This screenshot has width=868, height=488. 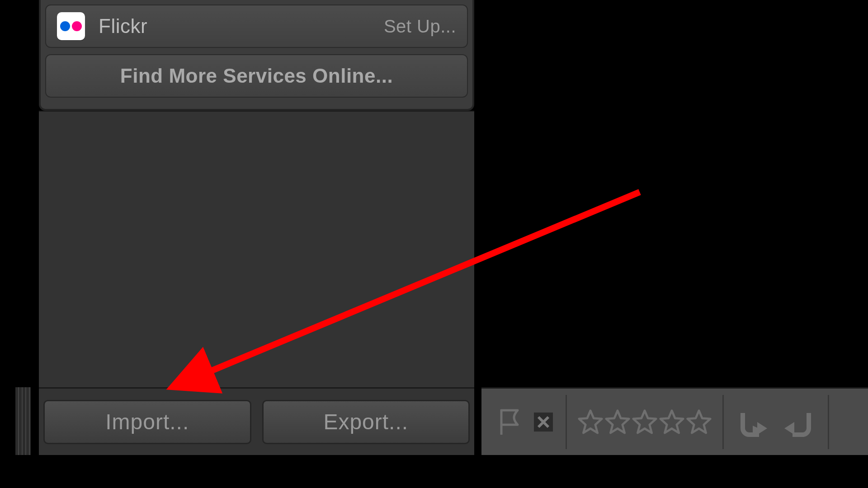 I want to click on import-export-bar: Import... Export..., so click(x=257, y=421).